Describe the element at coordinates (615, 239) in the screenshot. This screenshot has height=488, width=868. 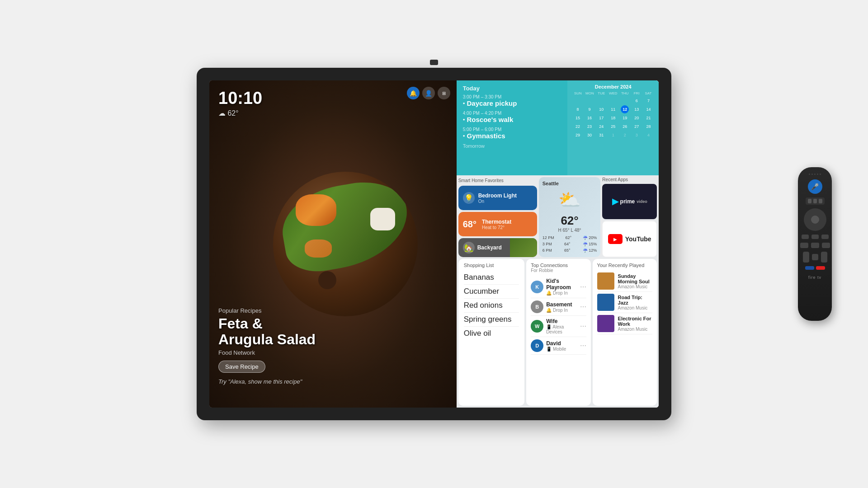
I see `youtube-play-icon: ▶` at that location.